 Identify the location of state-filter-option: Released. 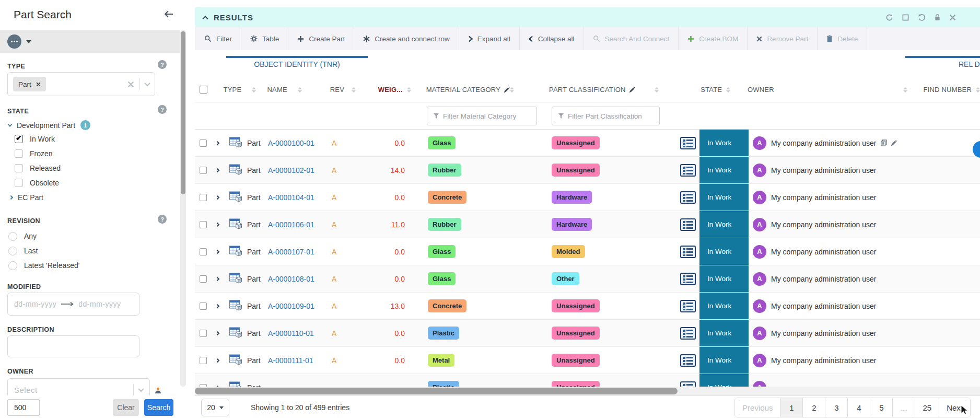
(92, 168).